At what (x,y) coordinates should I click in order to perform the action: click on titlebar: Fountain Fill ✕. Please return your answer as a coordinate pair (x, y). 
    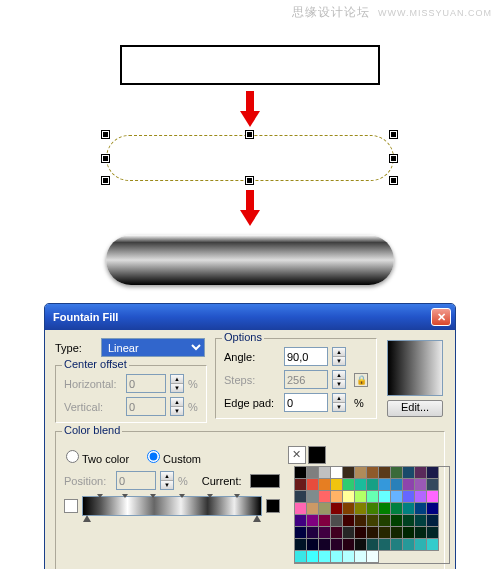
    Looking at the image, I should click on (250, 317).